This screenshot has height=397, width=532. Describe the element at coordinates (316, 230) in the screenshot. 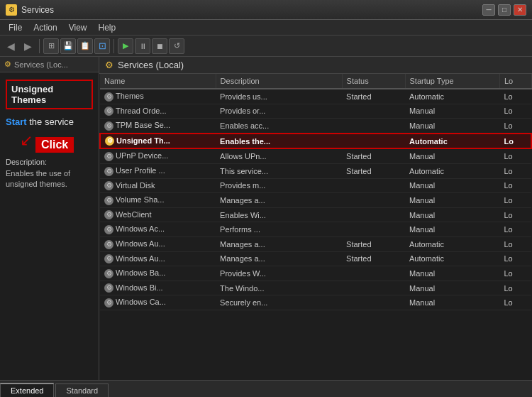

I see `table-row: ⚙Windows Ac...Performs ...ManualLo` at that location.